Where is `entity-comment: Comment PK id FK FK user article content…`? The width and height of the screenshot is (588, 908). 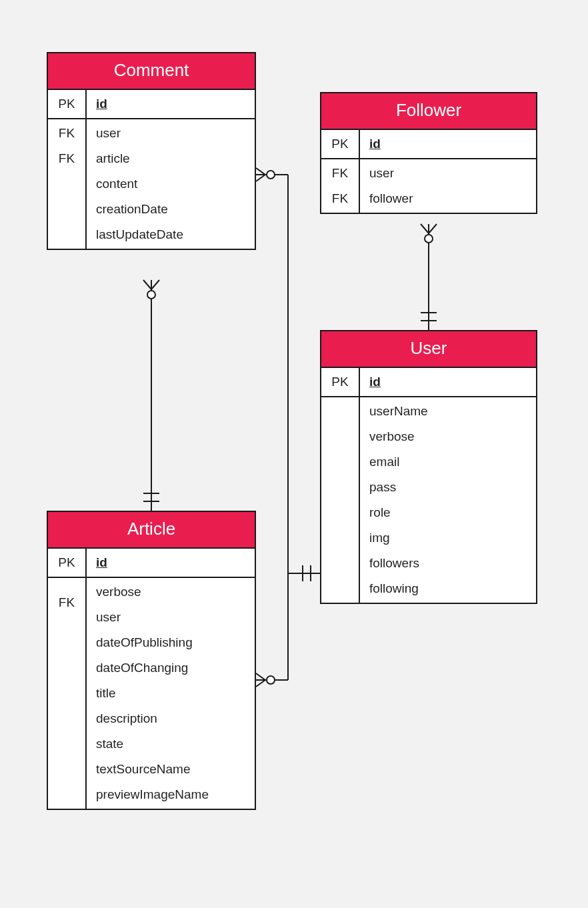
entity-comment: Comment PK id FK FK user article content… is located at coordinates (151, 151).